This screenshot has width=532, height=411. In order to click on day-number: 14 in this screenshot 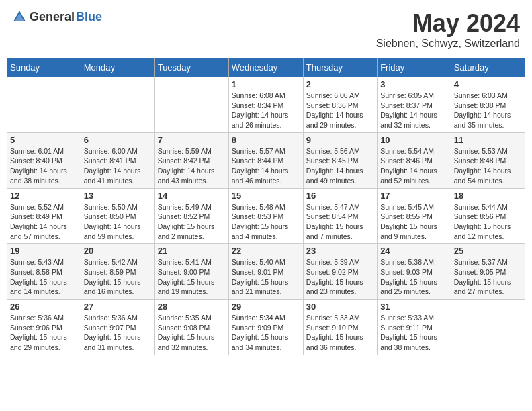, I will do `click(192, 196)`.